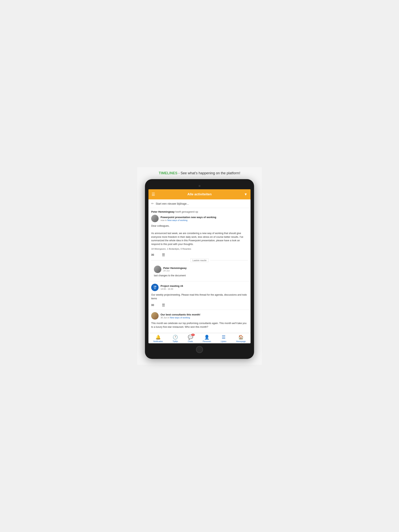  Describe the element at coordinates (200, 218) in the screenshot. I see `post1-header: Powerpoint presentation new ways of work…` at that location.